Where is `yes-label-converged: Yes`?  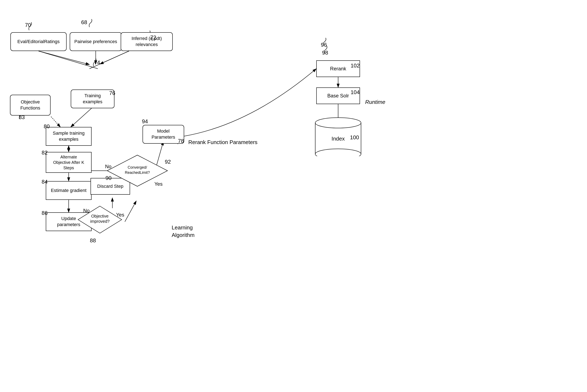 yes-label-converged: Yes is located at coordinates (158, 184).